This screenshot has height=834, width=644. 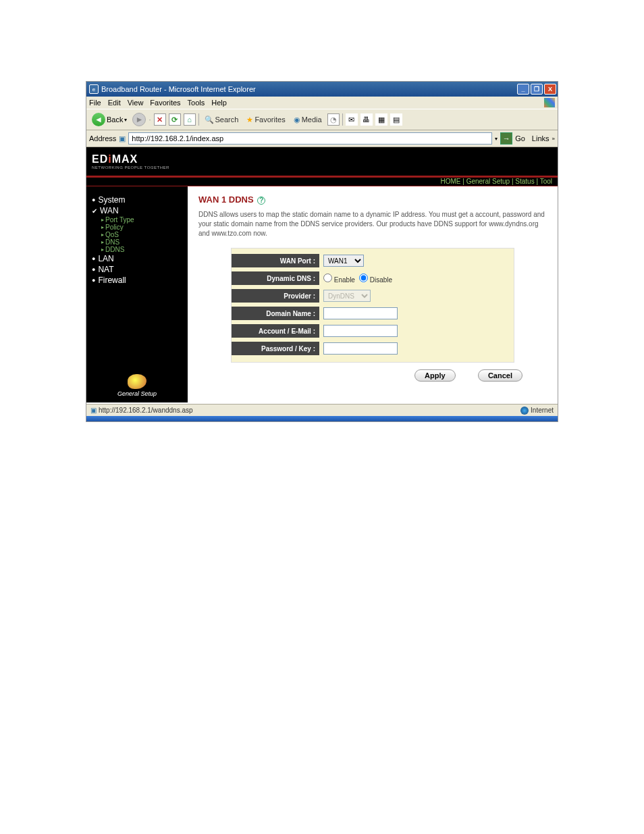 What do you see at coordinates (373, 224) in the screenshot?
I see `page-description: DDNS allows users to map the static doma…` at bounding box center [373, 224].